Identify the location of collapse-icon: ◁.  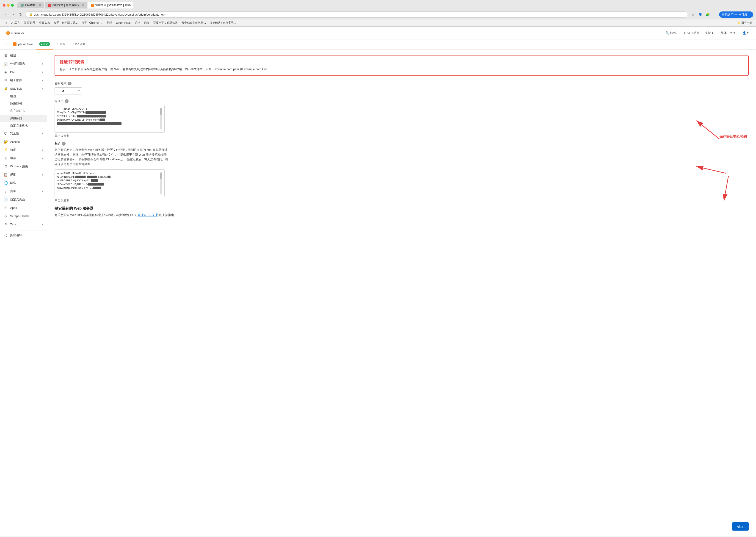
(6, 235).